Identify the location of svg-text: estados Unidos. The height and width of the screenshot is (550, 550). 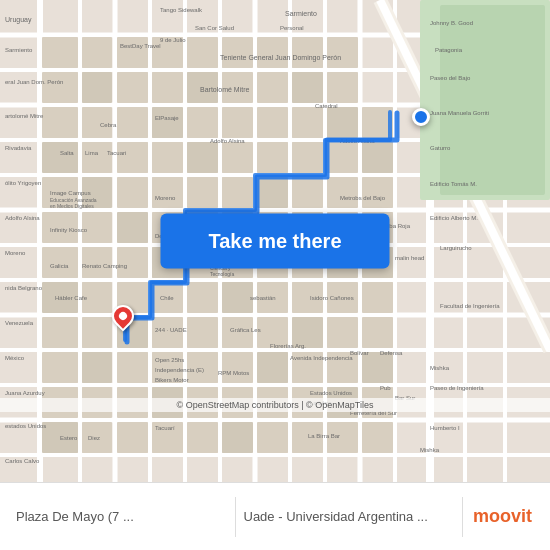
(26, 426).